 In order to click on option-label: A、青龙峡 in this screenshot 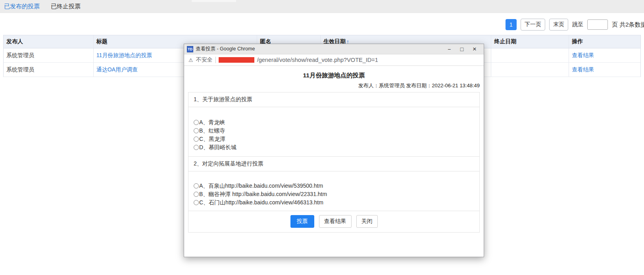, I will do `click(212, 123)`.